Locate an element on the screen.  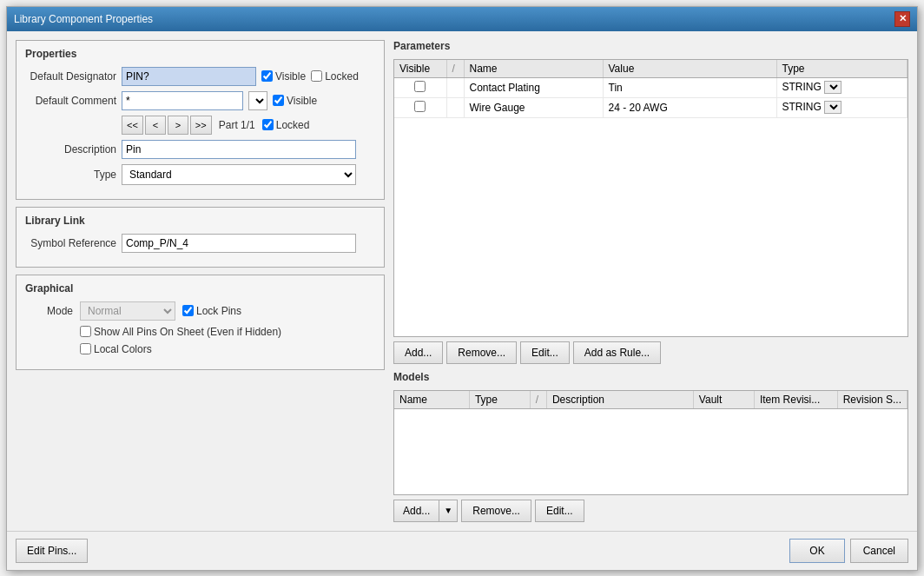
models-remove-button: Remove... is located at coordinates (497, 511).